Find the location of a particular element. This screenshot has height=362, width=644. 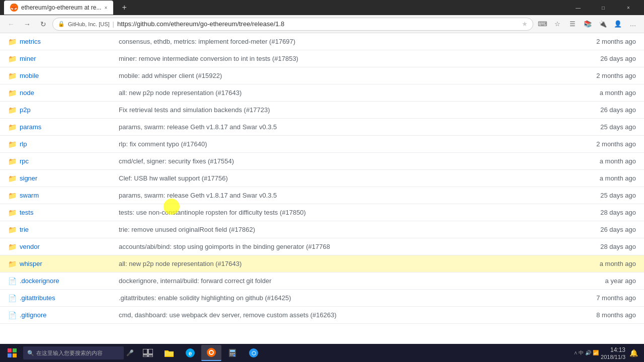

notification-icon: 🔔 is located at coordinates (634, 353).